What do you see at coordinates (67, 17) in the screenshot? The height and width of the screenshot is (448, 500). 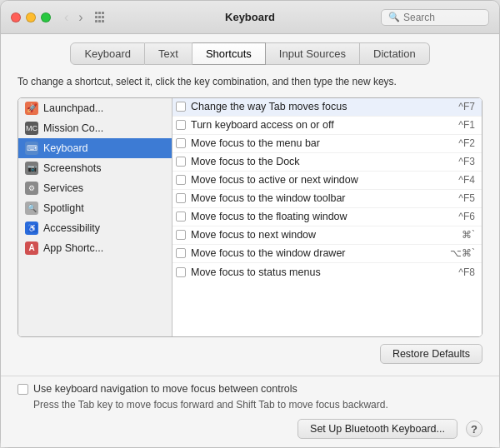 I see `back-button: ‹` at bounding box center [67, 17].